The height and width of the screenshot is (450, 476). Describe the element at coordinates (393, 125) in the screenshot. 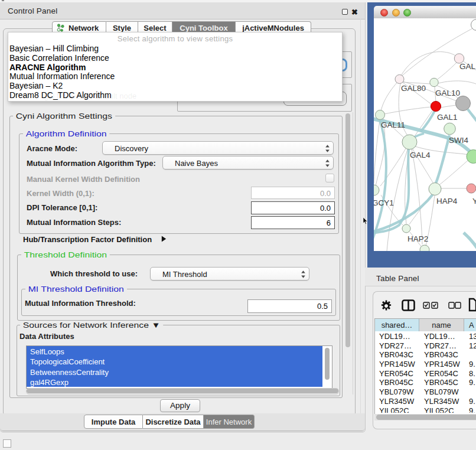

I see `svg-text: GAL11` at that location.